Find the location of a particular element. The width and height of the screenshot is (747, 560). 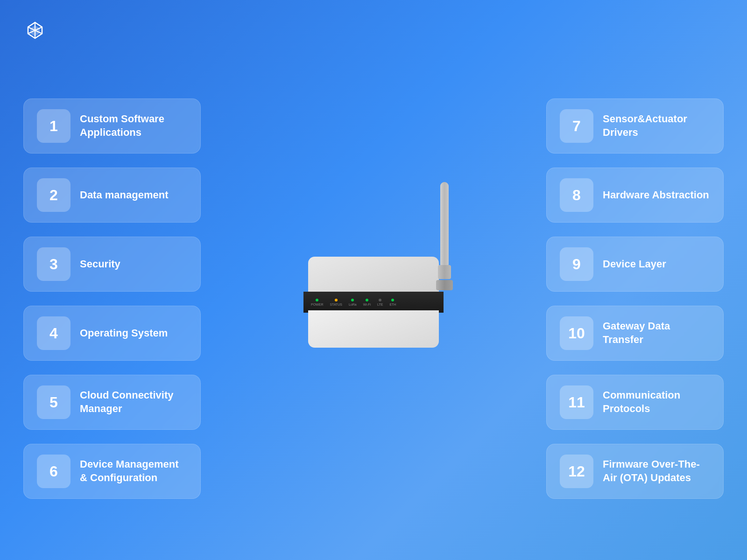

device-middle: POWER STATUS LoRa Wi-Fi is located at coordinates (374, 302).